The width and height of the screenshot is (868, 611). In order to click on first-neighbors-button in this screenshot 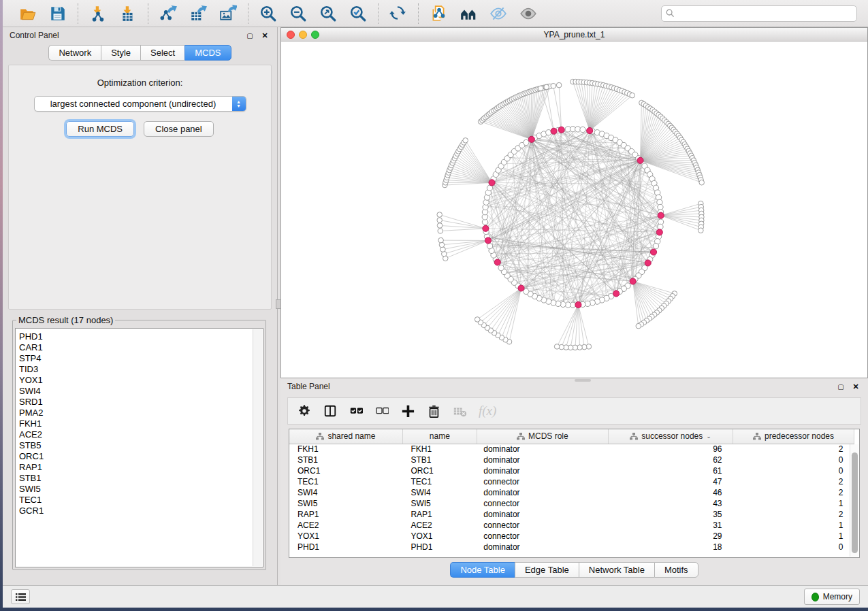, I will do `click(468, 14)`.